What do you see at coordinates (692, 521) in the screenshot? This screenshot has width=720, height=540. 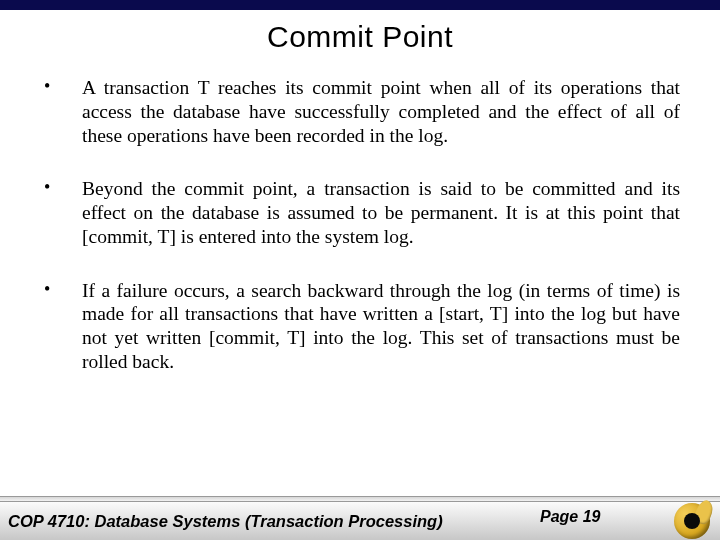 I see `ucf-logo-icon` at bounding box center [692, 521].